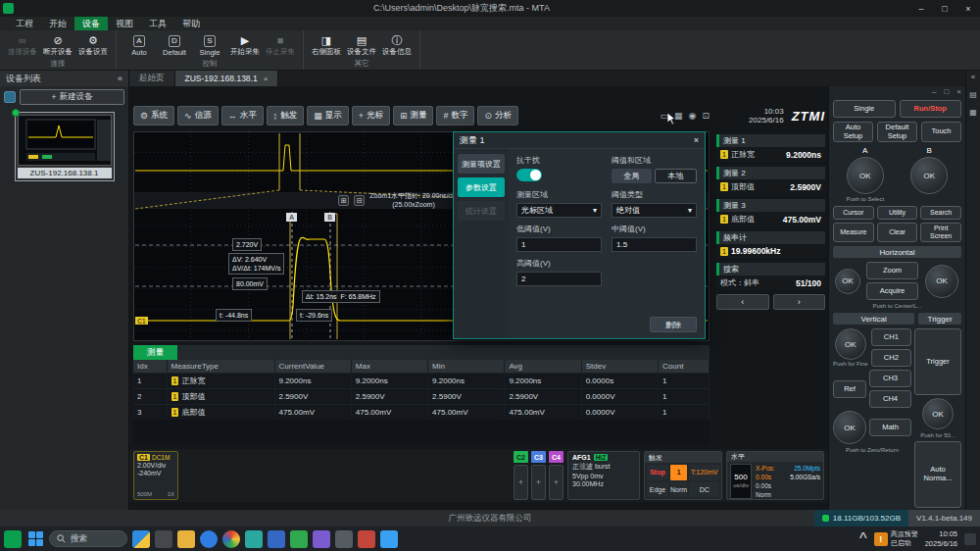 The width and height of the screenshot is (980, 551). What do you see at coordinates (973, 76) in the screenshot?
I see `collapse-left-icon: «` at bounding box center [973, 76].